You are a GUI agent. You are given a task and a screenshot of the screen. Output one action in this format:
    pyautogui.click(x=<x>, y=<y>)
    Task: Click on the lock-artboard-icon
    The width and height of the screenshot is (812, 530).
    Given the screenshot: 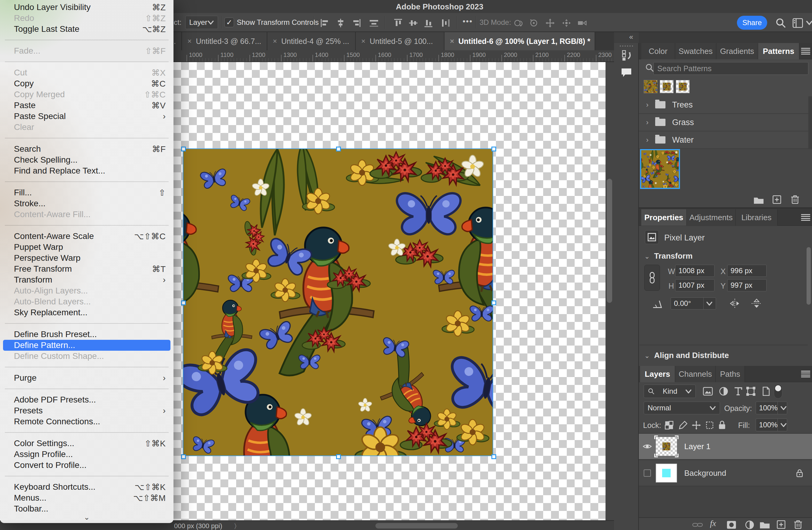 What is the action you would take?
    pyautogui.click(x=710, y=425)
    